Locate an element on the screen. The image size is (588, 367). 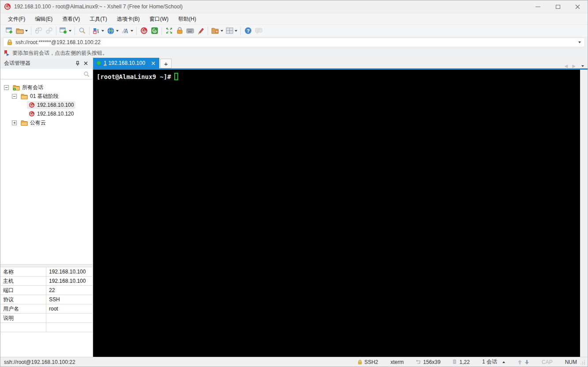
menu-item-7: 帮助(H) is located at coordinates (187, 19).